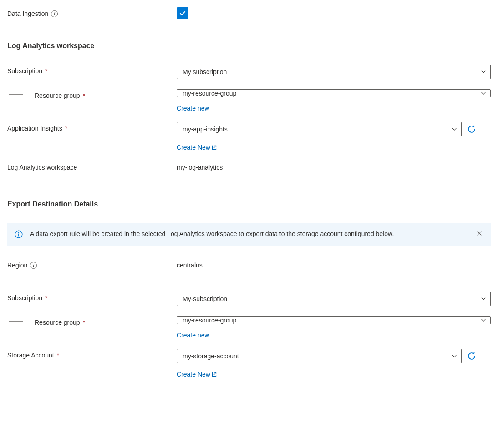 Image resolution: width=498 pixels, height=448 pixels. I want to click on storage-account-value: my-storage-account, so click(211, 356).